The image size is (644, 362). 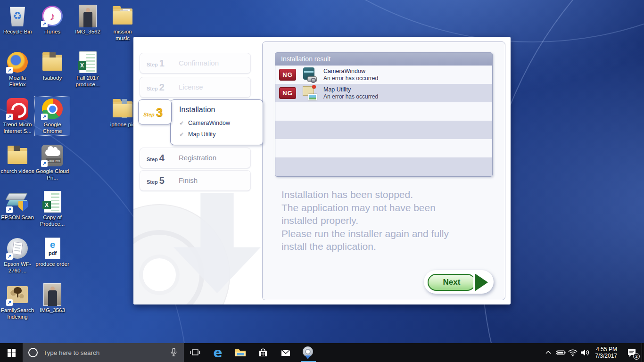 I want to click on step-number: Step2, so click(x=156, y=88).